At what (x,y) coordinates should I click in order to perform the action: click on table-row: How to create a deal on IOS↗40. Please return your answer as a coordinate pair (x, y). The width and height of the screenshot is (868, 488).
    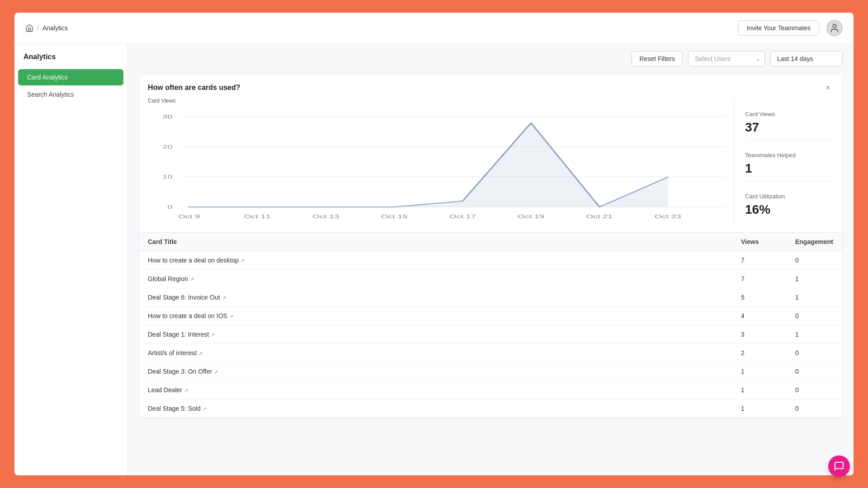
    Looking at the image, I should click on (491, 316).